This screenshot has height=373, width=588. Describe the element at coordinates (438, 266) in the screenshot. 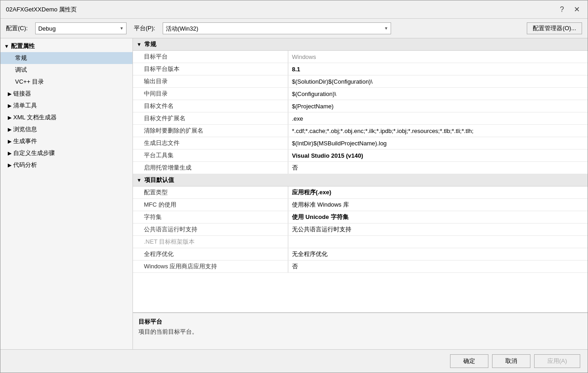

I see `prop-value-store-support: 否` at that location.